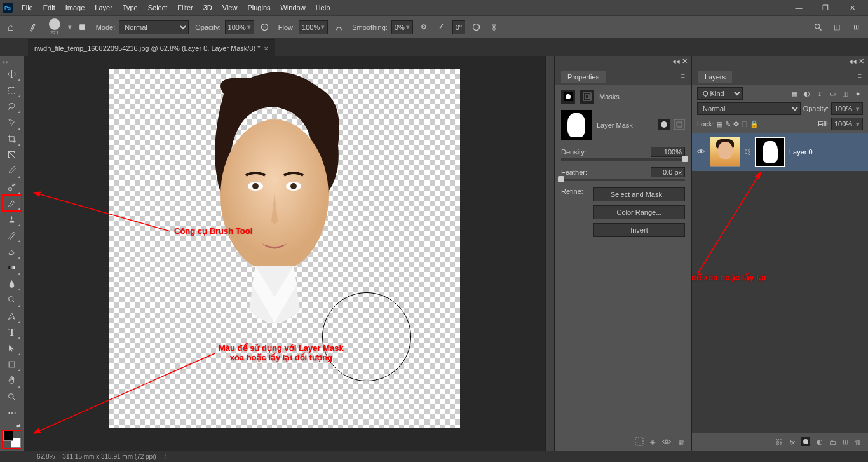 The height and width of the screenshot is (462, 868). Describe the element at coordinates (130, 8) in the screenshot. I see `menu-type: Type` at that location.